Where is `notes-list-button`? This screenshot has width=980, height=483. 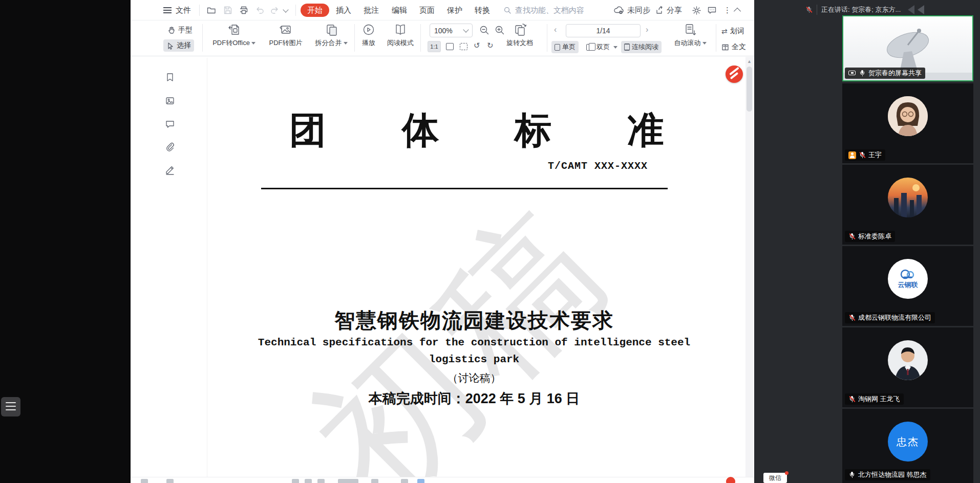 notes-list-button is located at coordinates (11, 407).